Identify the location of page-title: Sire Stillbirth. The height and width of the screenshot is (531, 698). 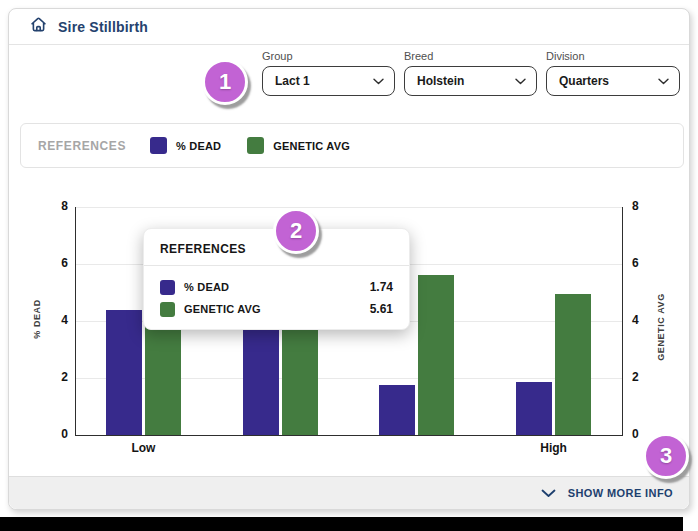
(103, 27).